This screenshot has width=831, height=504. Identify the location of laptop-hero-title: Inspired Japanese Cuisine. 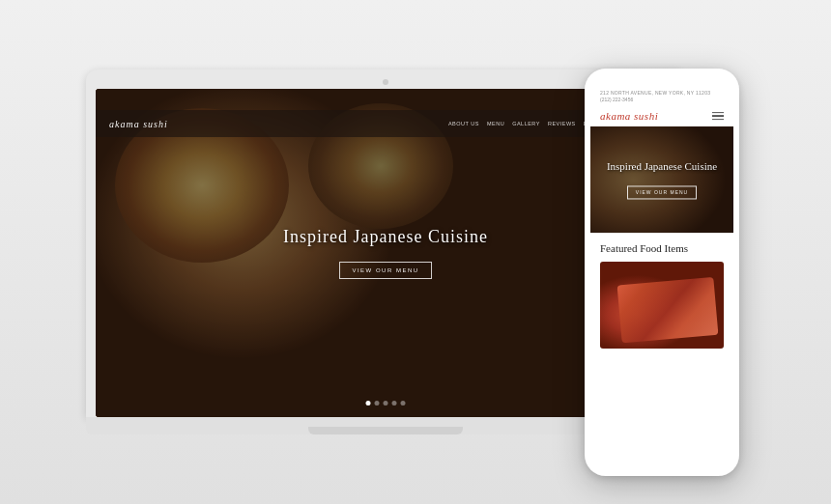
(386, 238).